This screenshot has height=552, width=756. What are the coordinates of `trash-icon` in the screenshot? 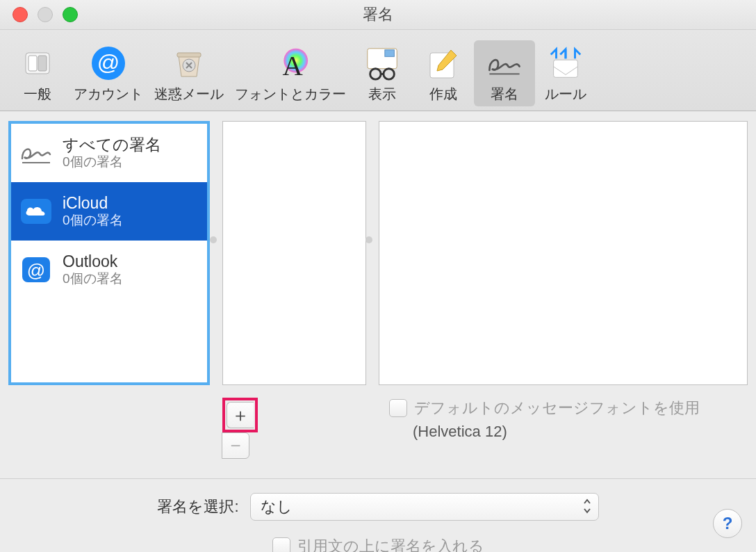 It's located at (189, 63).